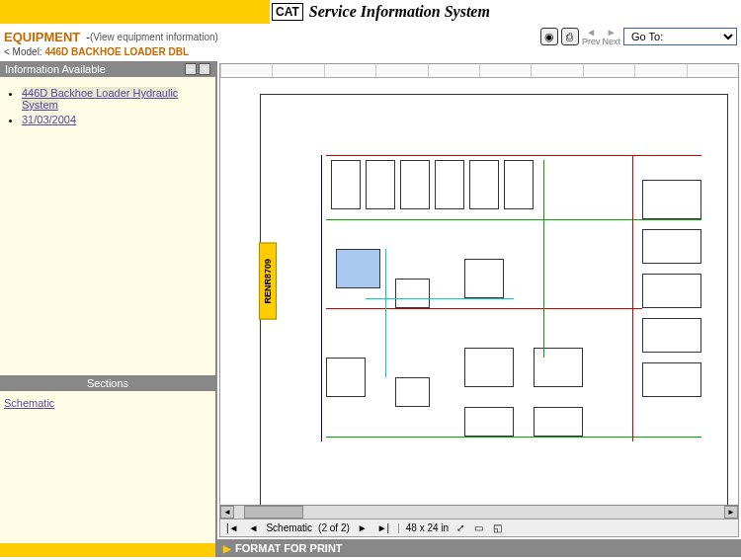 Image resolution: width=741 pixels, height=560 pixels. I want to click on info-list: 446D Backhoe Loader Hydraulic System 31/…, so click(108, 108).